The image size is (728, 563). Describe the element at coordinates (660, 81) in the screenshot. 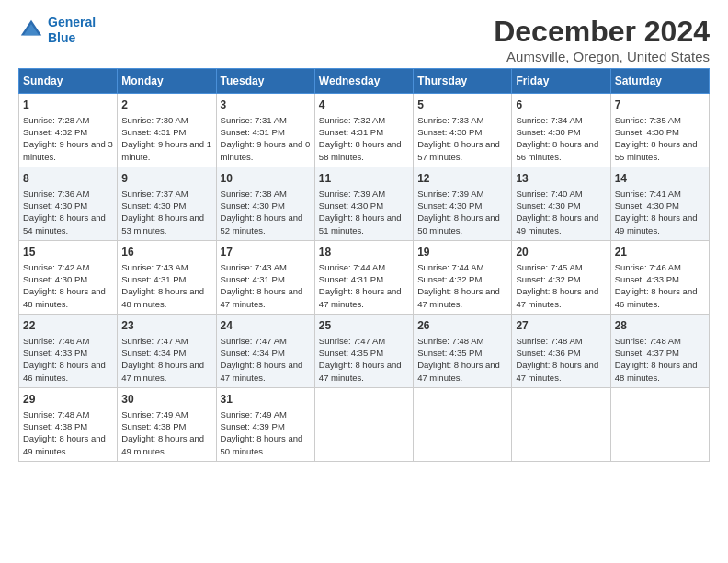

I see `col-saturday: Saturday` at that location.